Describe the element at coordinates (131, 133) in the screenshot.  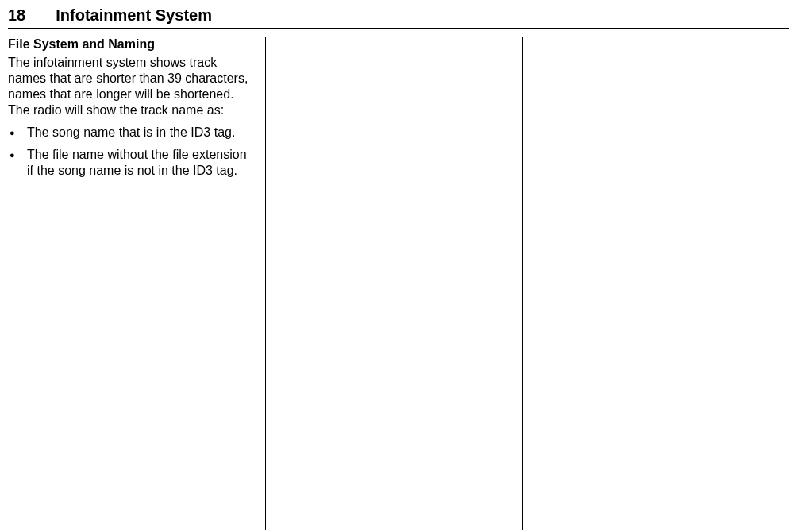
I see `list-item: The song name that is in the ID3 tag.` at that location.